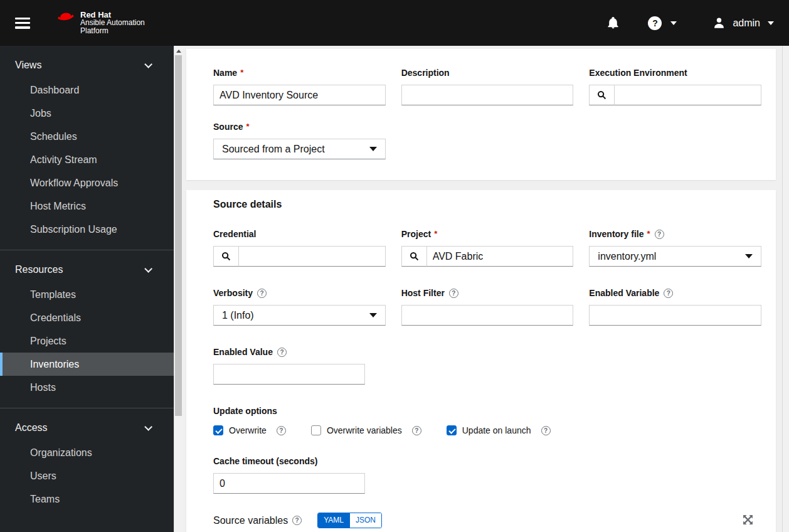 Image resolution: width=789 pixels, height=532 pixels. I want to click on nav-group-header-resources: Resources, so click(87, 270).